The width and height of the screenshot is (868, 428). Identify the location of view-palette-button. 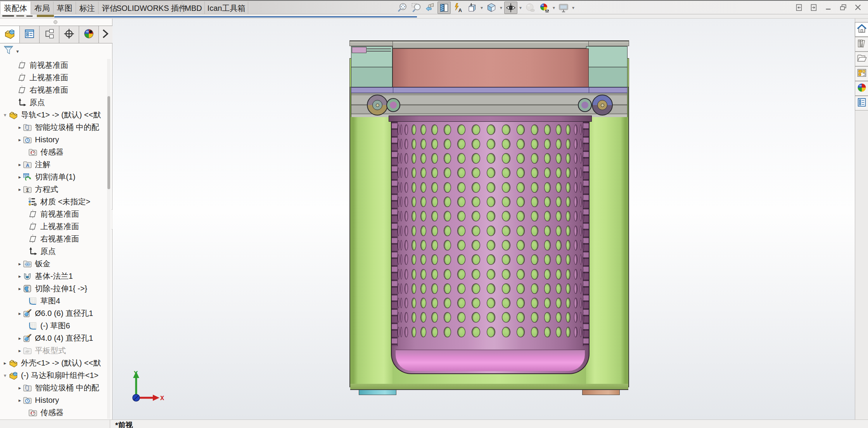
(861, 74).